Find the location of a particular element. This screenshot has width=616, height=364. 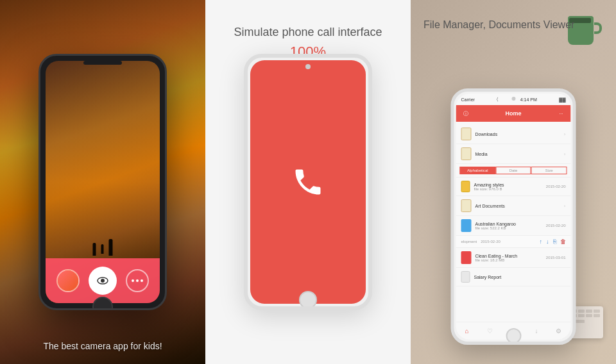

carrier-label: Carrier is located at coordinates (468, 100).